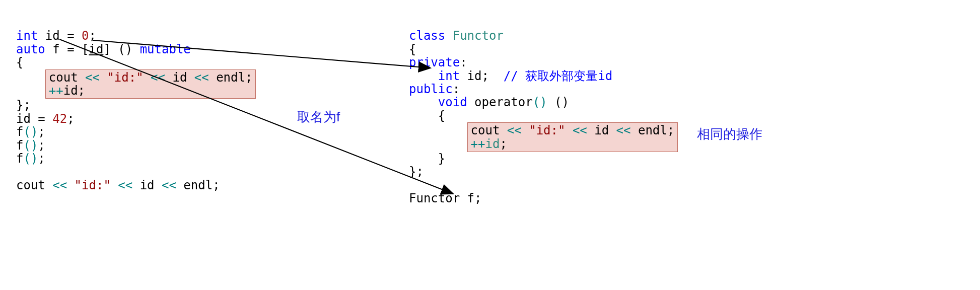 The image size is (980, 290). What do you see at coordinates (434, 62) in the screenshot?
I see `keyword-private: private` at bounding box center [434, 62].